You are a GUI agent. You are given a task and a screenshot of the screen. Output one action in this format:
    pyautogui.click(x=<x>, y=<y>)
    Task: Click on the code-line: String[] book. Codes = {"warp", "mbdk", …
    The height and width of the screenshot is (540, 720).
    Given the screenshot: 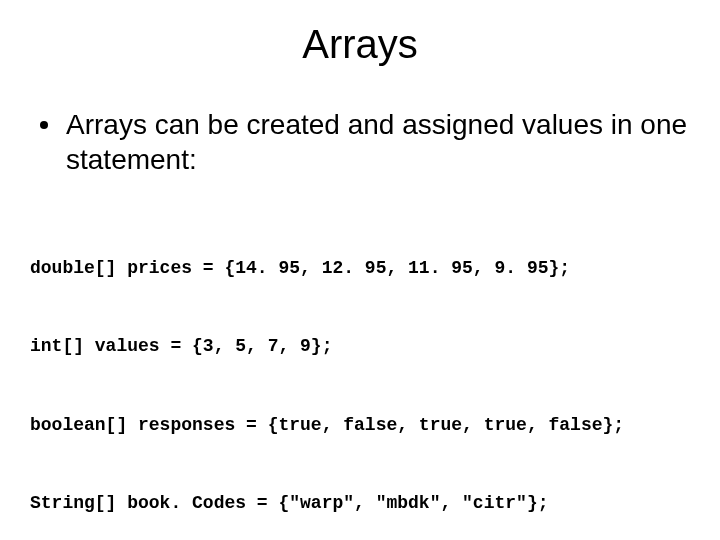 What is the action you would take?
    pyautogui.click(x=360, y=503)
    